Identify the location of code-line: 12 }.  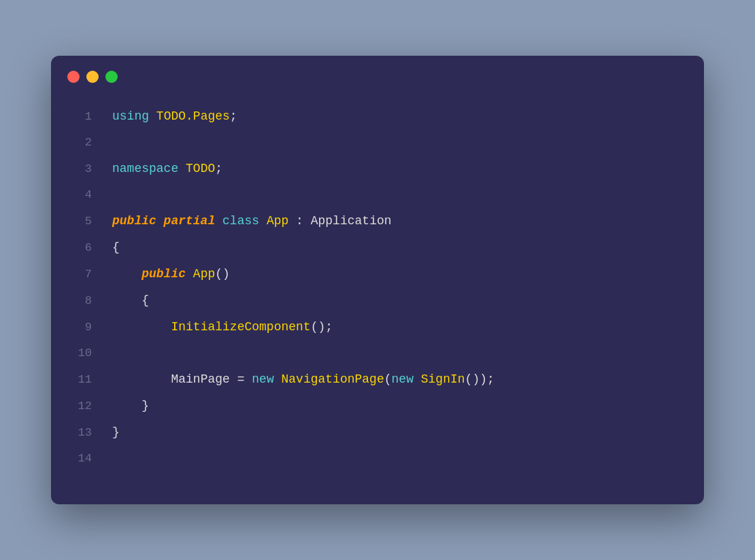
(384, 406).